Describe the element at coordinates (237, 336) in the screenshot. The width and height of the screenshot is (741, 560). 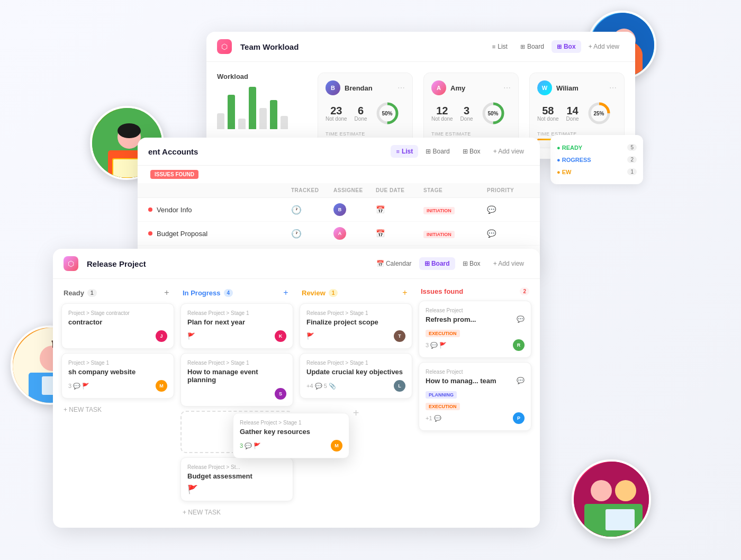
I see `card-footer: 🚩 K` at that location.